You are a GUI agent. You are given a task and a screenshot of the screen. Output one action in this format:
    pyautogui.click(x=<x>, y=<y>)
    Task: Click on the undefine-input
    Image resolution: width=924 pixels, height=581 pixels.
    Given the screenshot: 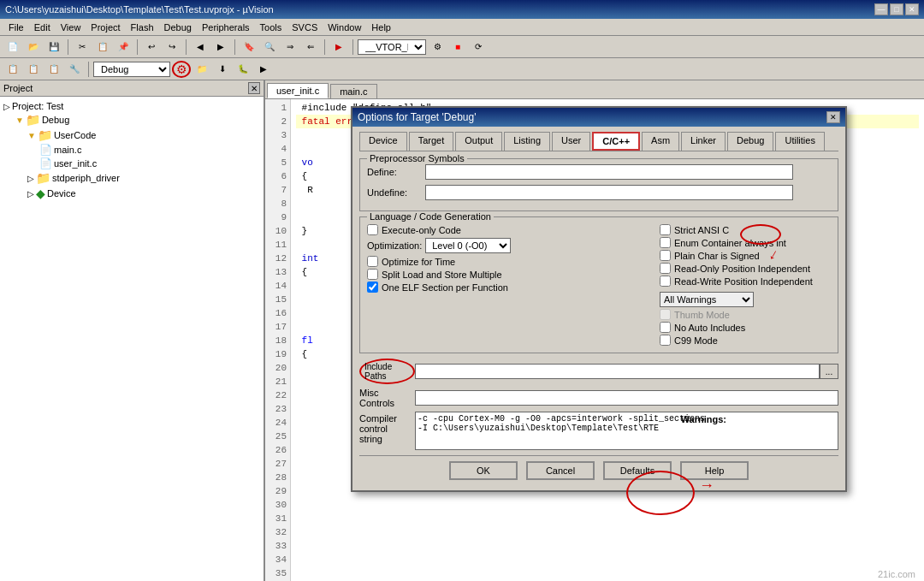 What is the action you would take?
    pyautogui.click(x=609, y=193)
    